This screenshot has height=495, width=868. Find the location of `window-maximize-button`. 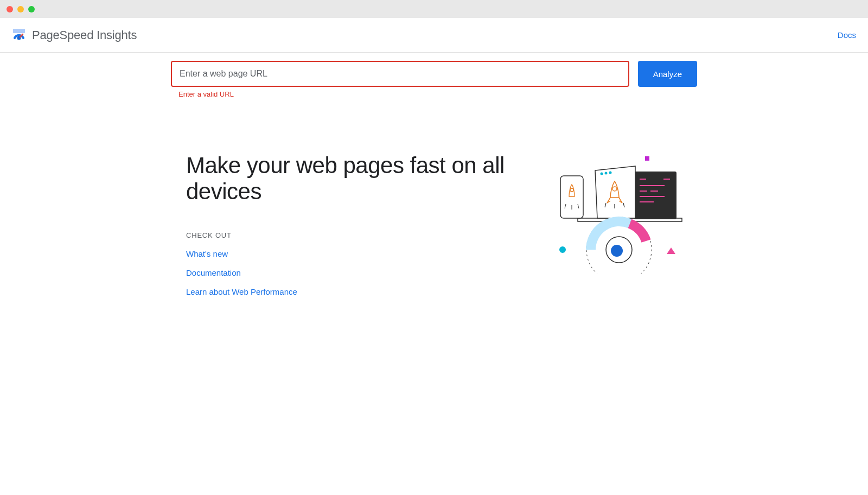

window-maximize-button is located at coordinates (31, 9).